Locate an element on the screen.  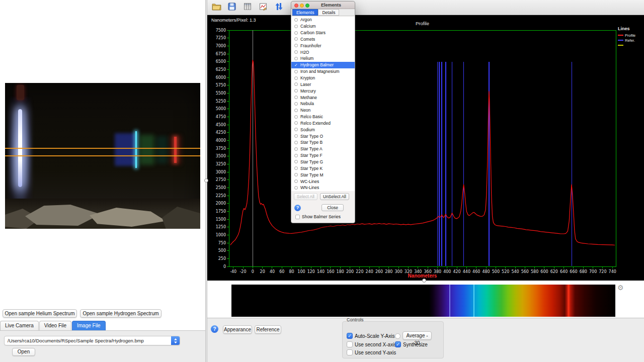
element-item-calcium: Calcium is located at coordinates (323, 26).